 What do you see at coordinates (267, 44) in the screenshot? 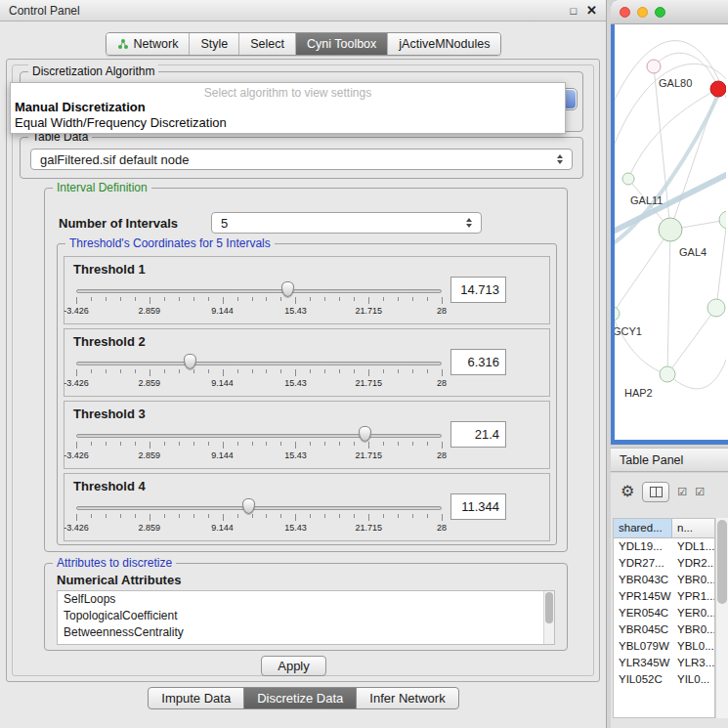
I see `tab-select: Select` at bounding box center [267, 44].